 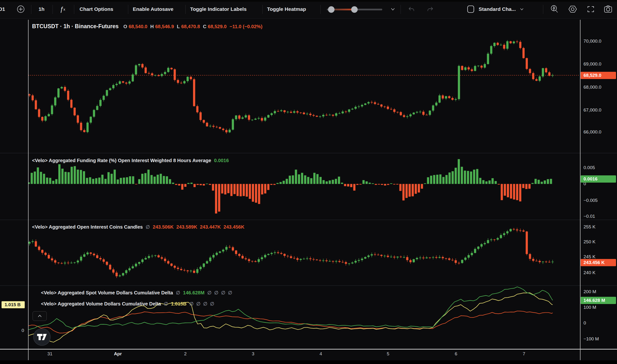 I want to click on plus-circle-icon, so click(x=21, y=9).